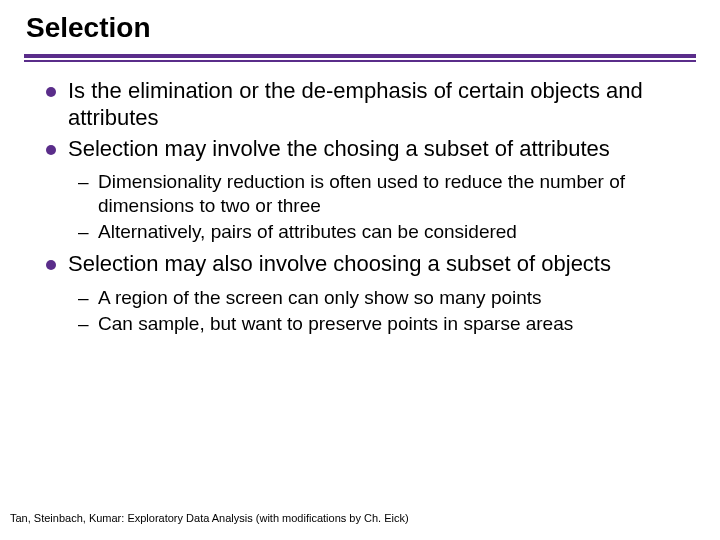 The image size is (720, 540). I want to click on footer-attribution: Tan, Steinbach, Kumar: Exploratory Data …, so click(210, 518).